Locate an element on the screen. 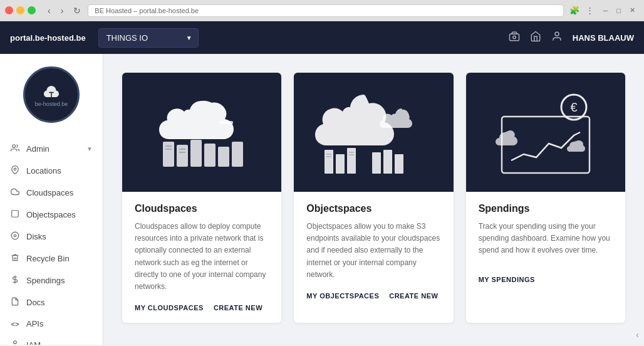 Image resolution: width=644 pixels, height=346 pixels. disks-icon is located at coordinates (15, 237).